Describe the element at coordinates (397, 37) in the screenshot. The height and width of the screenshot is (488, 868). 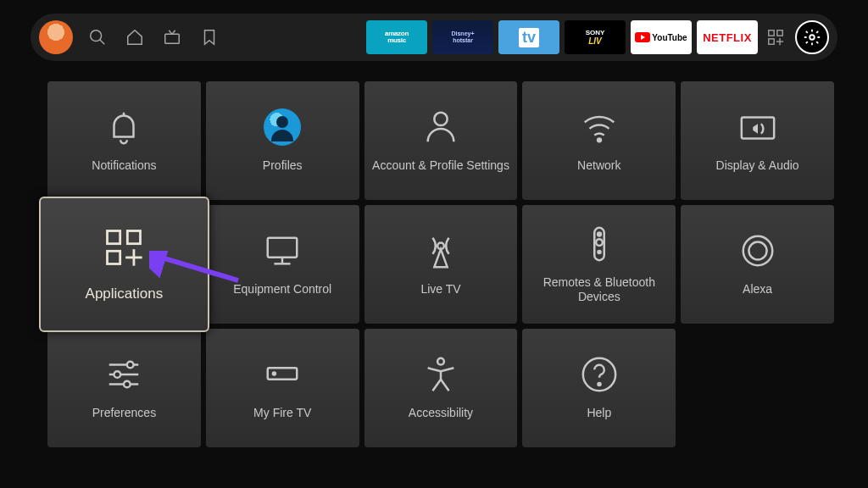
I see `app-amazon-music: amazon music` at that location.